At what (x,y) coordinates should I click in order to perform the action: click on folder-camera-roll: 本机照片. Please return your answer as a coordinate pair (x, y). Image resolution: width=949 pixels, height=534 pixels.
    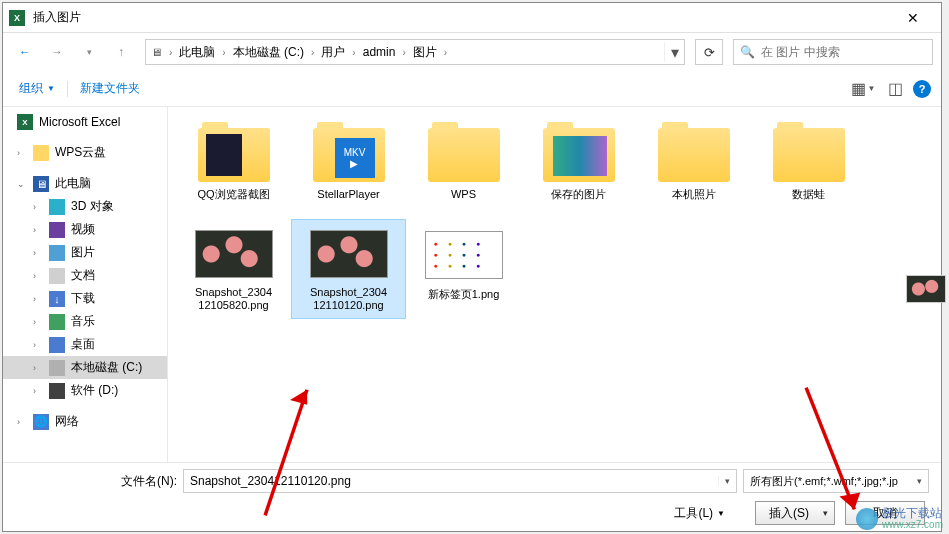
    Looking at the image, I should click on (694, 169).